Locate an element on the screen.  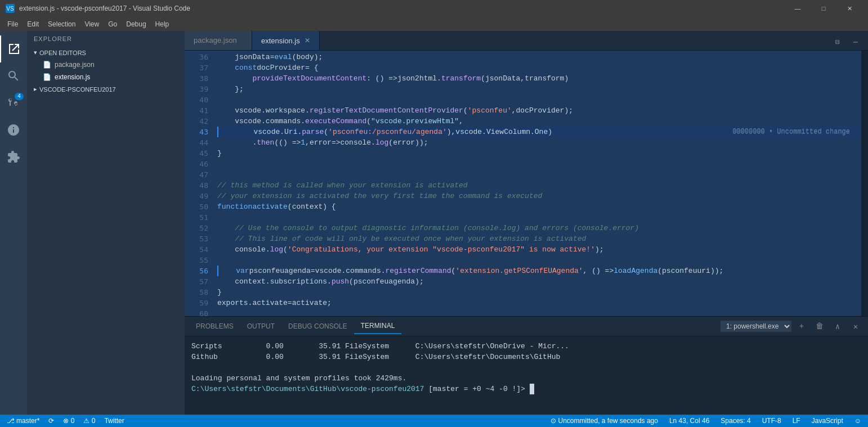
line-num-55: 55 is located at coordinates (196, 260).